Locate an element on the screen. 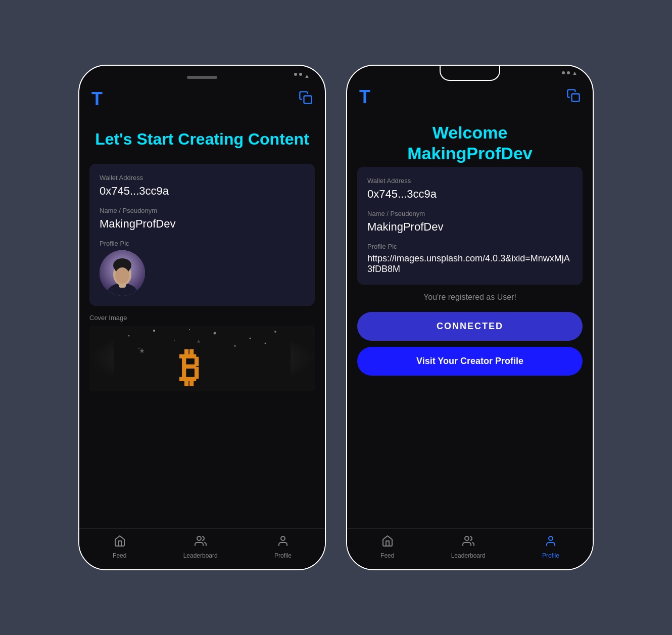  registered-text: You're registered as User! is located at coordinates (470, 297).